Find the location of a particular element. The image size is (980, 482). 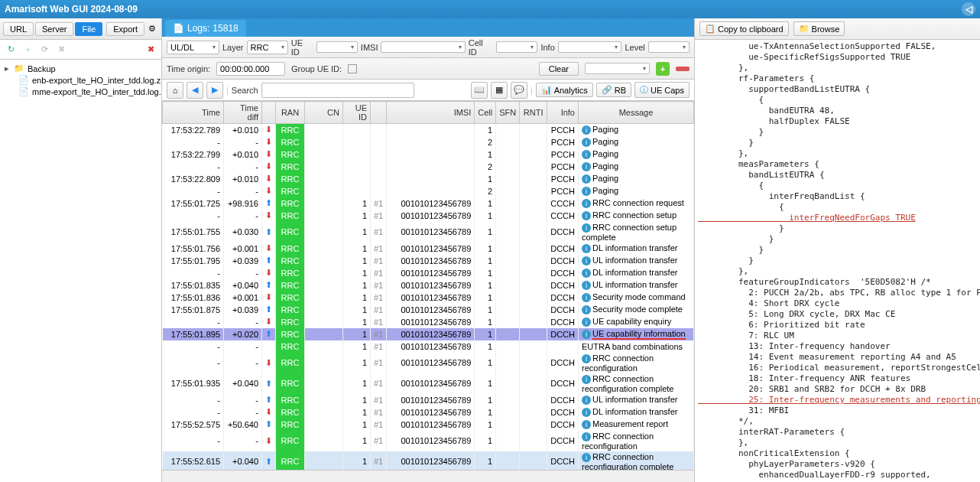

forward-icon: ▶ is located at coordinates (215, 90).